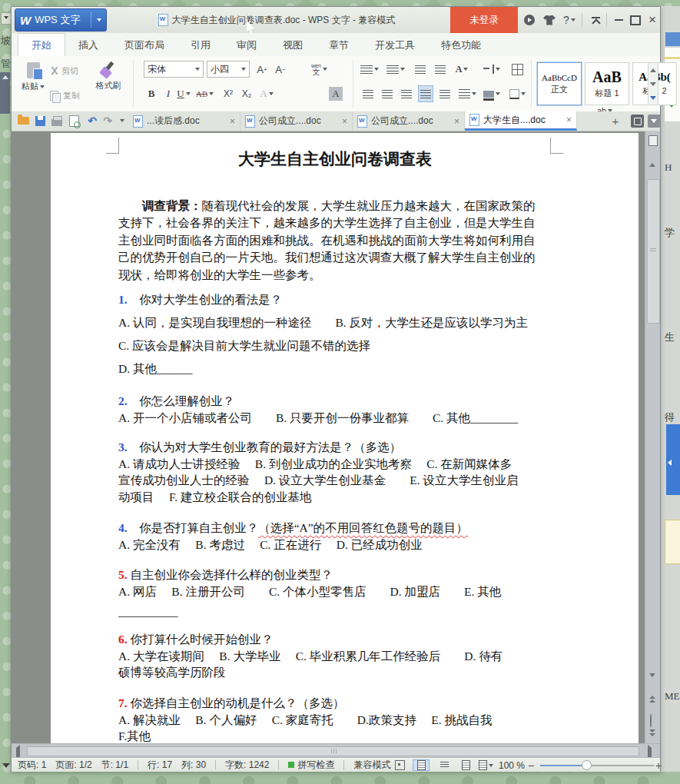 Image resolution: width=680 pixels, height=784 pixels. What do you see at coordinates (466, 766) in the screenshot?
I see `web-view-button` at bounding box center [466, 766].